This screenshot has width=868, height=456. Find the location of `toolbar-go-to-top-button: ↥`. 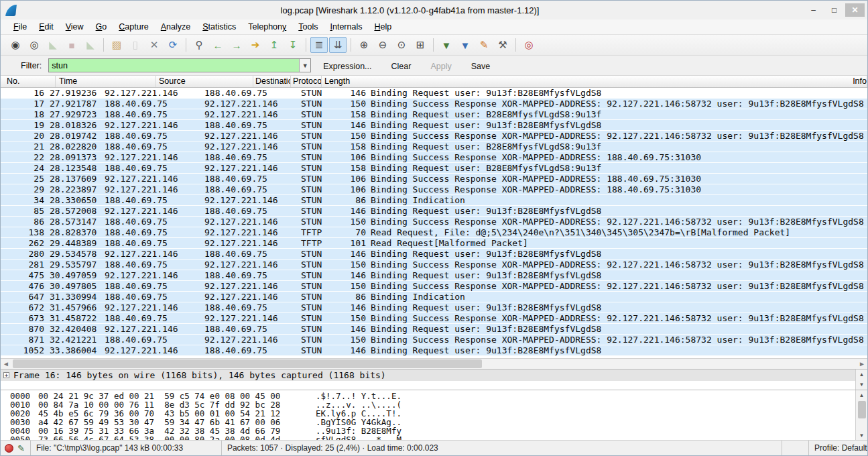

toolbar-go-to-top-button: ↥ is located at coordinates (274, 45).